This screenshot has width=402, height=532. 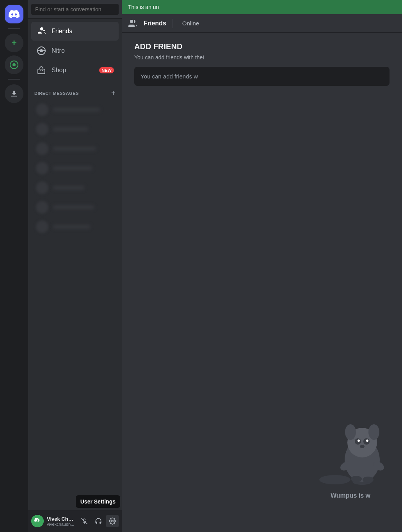 What do you see at coordinates (75, 91) in the screenshot?
I see `dm-section-header: DIRECT MESSAGES +` at bounding box center [75, 91].